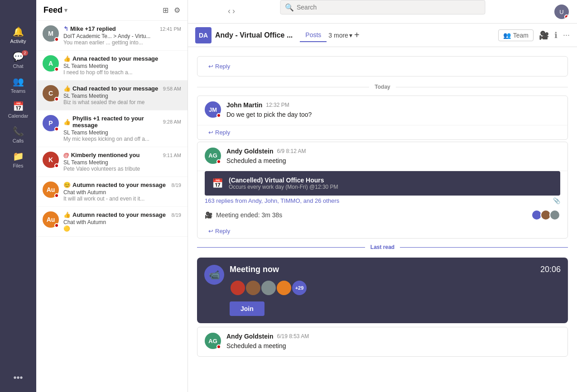 Image resolution: width=577 pixels, height=392 pixels. What do you see at coordinates (393, 161) in the screenshot?
I see `msg-text: Scheduled a meeting` at bounding box center [393, 161].